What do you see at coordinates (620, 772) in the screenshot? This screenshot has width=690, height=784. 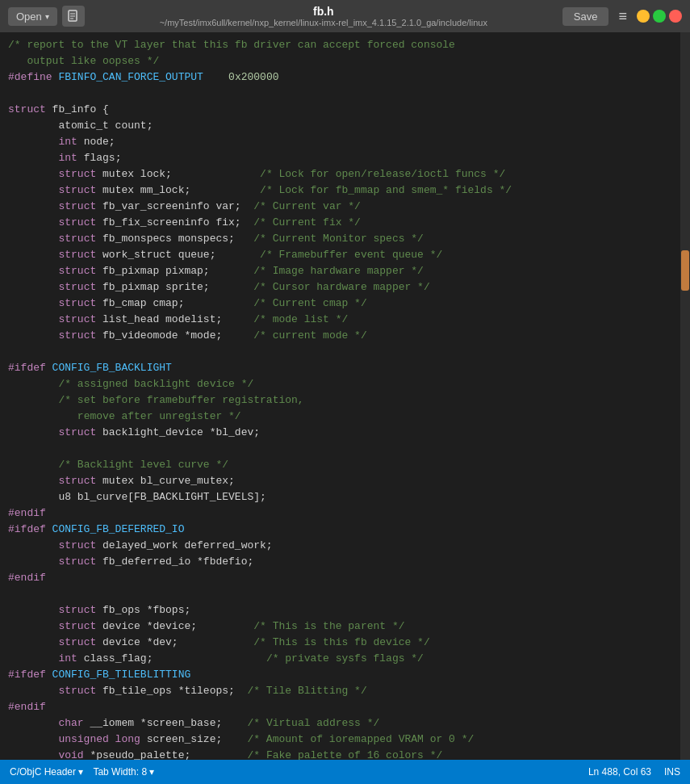 I see `cursor-position: Ln 488, Col 63` at bounding box center [620, 772].